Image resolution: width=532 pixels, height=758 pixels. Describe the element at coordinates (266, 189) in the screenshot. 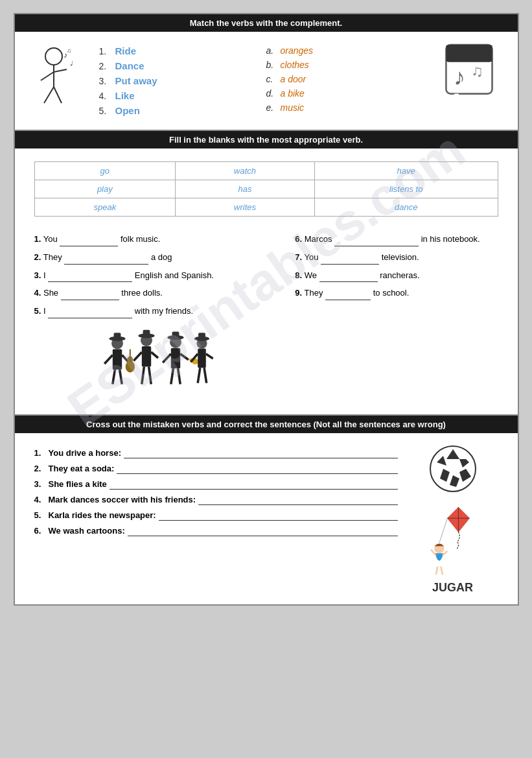

I see `word-table: gowatchhaveplayhaslistens tospeakwritesd…` at that location.